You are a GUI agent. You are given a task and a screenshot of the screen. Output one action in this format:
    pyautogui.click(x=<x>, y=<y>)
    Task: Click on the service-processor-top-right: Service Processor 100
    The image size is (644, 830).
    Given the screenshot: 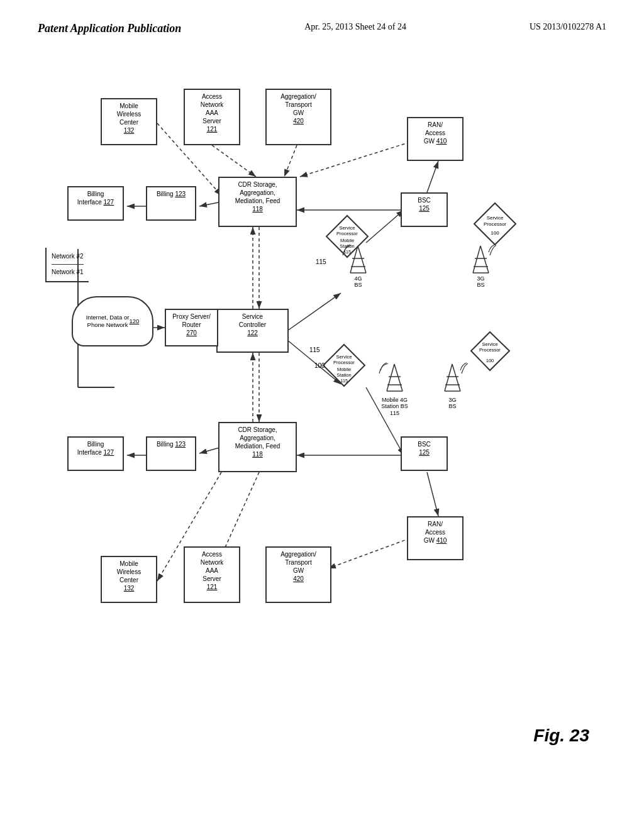 What is the action you would take?
    pyautogui.click(x=495, y=224)
    